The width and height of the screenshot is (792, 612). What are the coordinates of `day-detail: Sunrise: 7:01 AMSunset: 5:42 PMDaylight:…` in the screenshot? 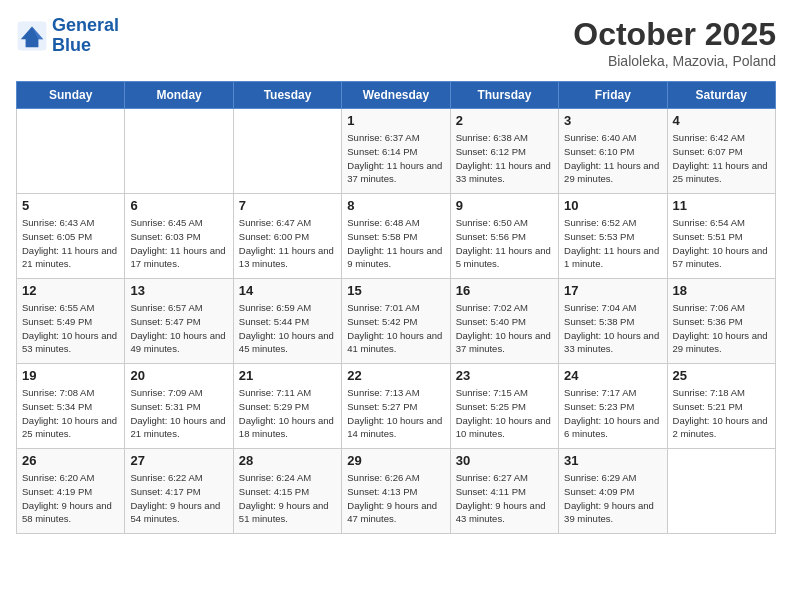 It's located at (396, 328).